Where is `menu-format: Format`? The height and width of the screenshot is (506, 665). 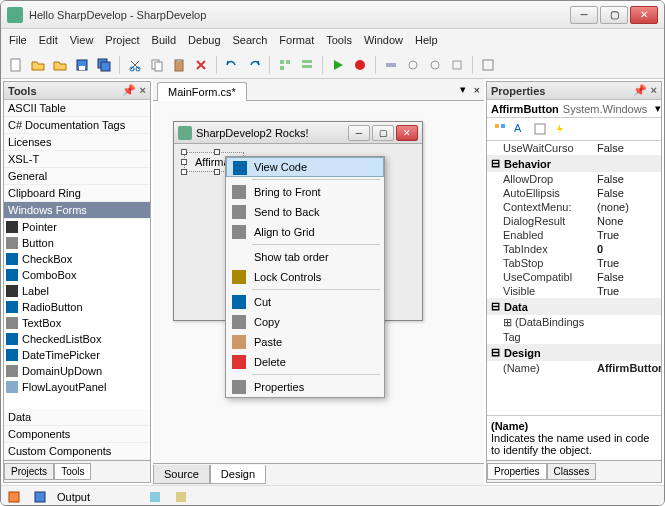
menu-format: Format is located at coordinates (296, 40).